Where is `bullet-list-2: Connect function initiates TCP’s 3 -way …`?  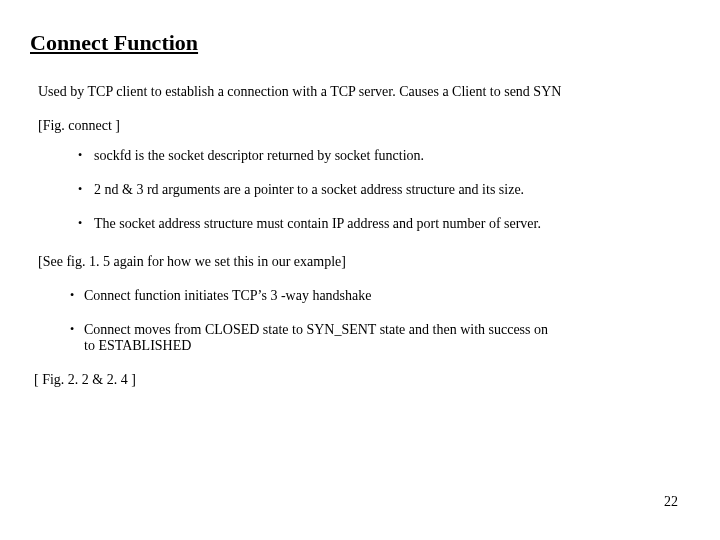 bullet-list-2: Connect function initiates TCP’s 3 -way … is located at coordinates (380, 321).